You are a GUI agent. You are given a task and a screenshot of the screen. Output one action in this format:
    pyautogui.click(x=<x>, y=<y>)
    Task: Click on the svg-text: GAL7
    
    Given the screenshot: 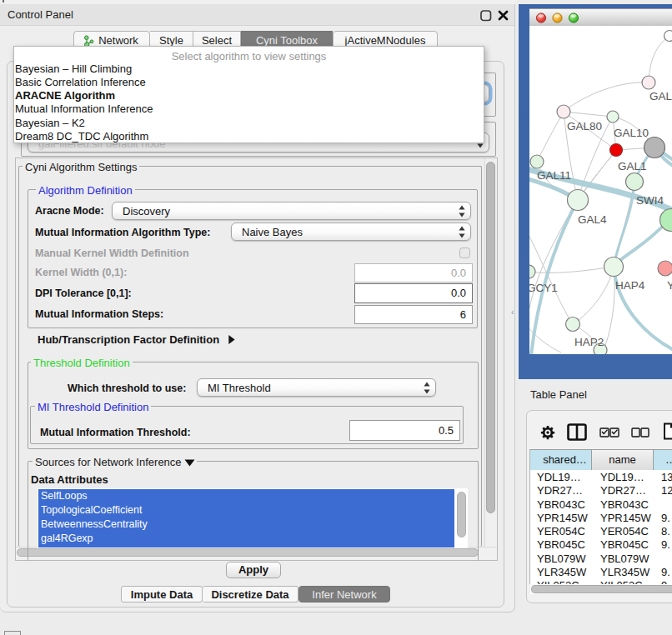 What is the action you would take?
    pyautogui.click(x=660, y=97)
    